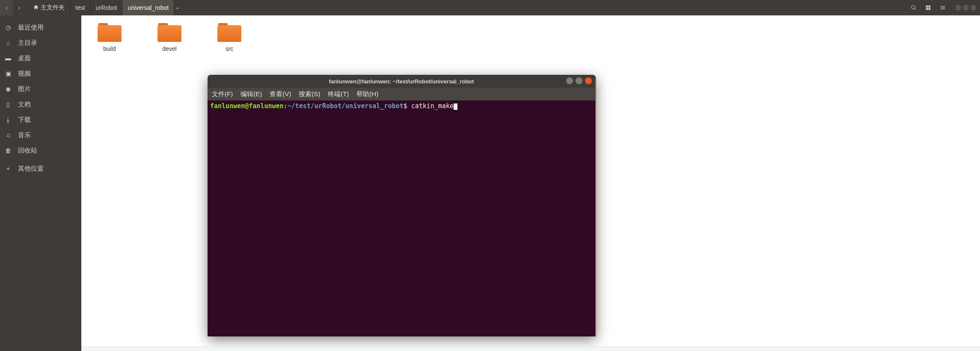 The height and width of the screenshot is (351, 980). Describe the element at coordinates (169, 49) in the screenshot. I see `folder-label: devel` at that location.